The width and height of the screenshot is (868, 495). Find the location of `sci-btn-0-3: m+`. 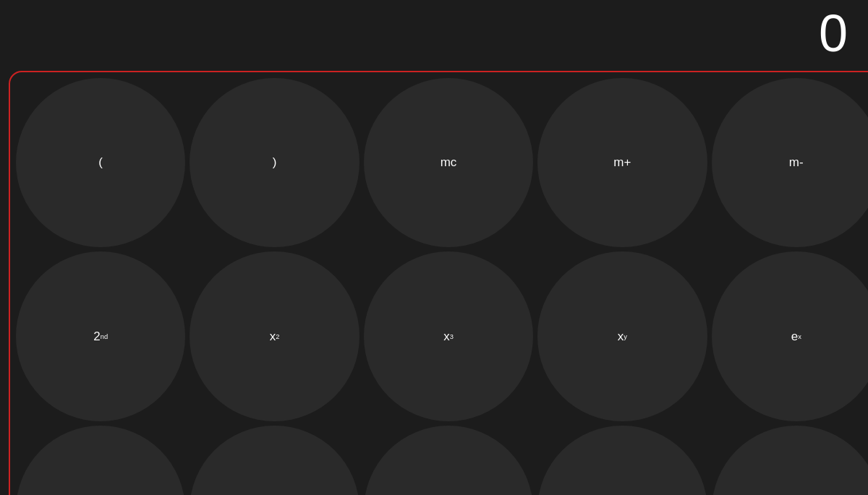

sci-btn-0-3: m+ is located at coordinates (622, 163).